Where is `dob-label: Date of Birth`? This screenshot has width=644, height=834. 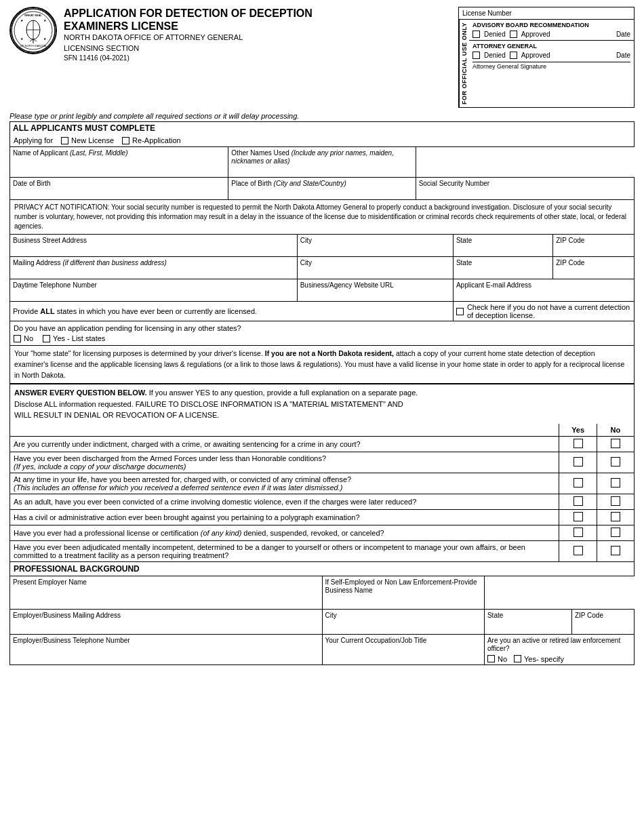 dob-label: Date of Birth is located at coordinates (32, 183).